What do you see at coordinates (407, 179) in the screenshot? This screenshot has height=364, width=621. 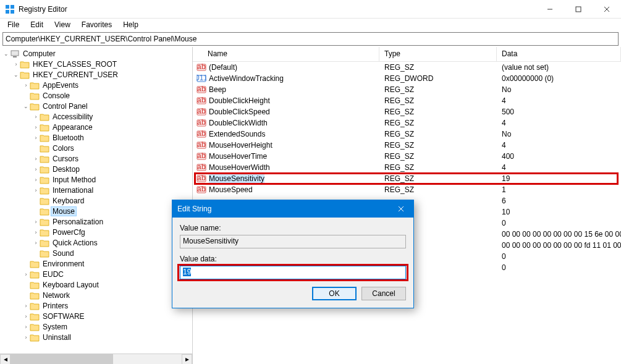 I see `value-row: abMouseSensitivityREG_SZ19` at bounding box center [407, 179].